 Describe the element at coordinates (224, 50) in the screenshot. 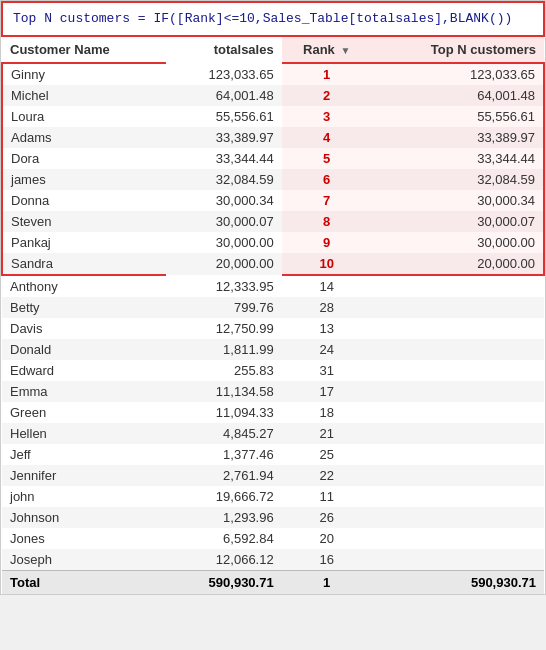

I see `col-header-totalsales: totalsales` at that location.